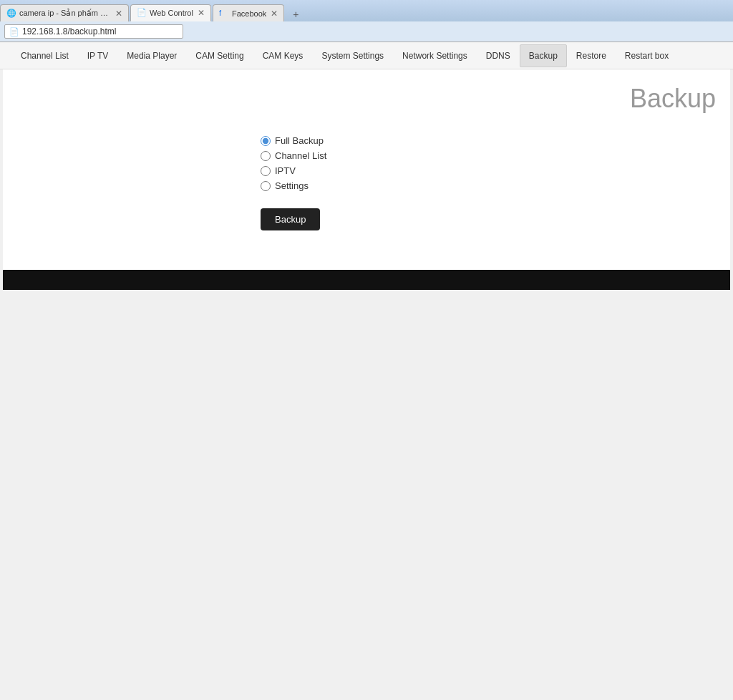 The image size is (733, 700). Describe the element at coordinates (366, 11) in the screenshot. I see `tab-bar: 🌐 camera ip - Sản phẩm ca... ✕ 📄 Web Con…` at that location.